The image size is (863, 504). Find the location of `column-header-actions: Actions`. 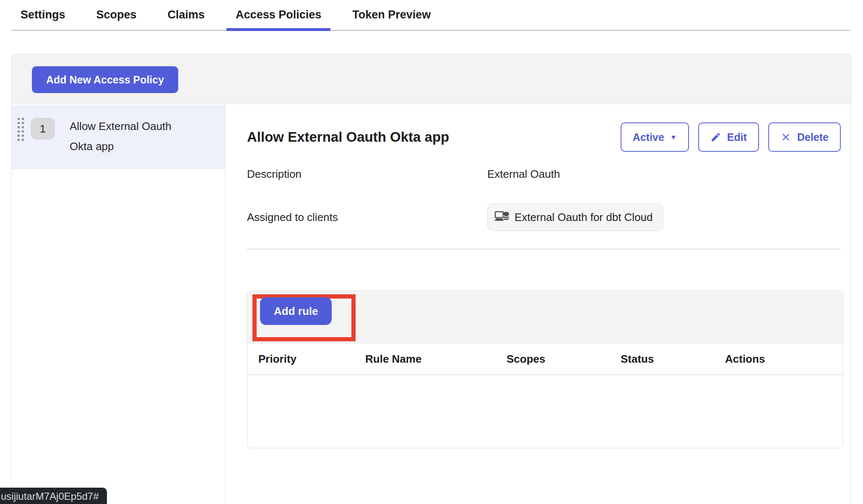

column-header-actions: Actions is located at coordinates (784, 359).